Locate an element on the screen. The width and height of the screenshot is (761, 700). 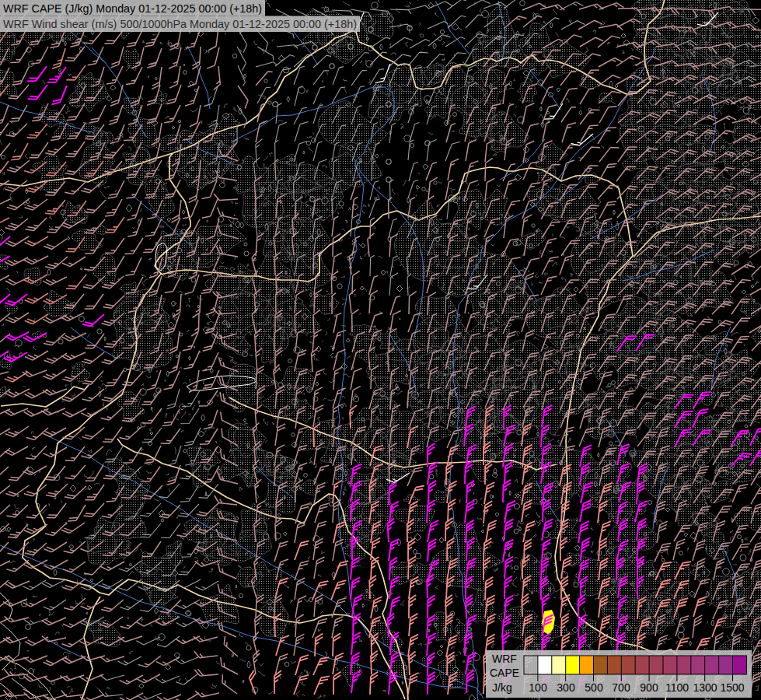
svg-text: 300 is located at coordinates (566, 688).